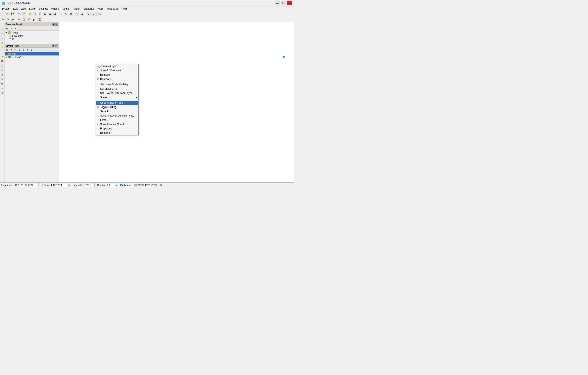 The height and width of the screenshot is (375, 588). What do you see at coordinates (117, 120) in the screenshot?
I see `ctx-filter: Filter...` at bounding box center [117, 120].